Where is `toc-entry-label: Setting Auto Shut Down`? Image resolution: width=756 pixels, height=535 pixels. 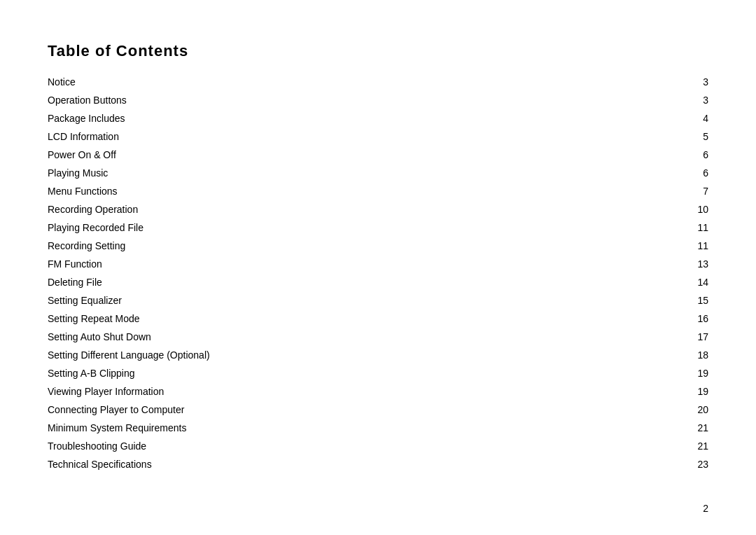 toc-entry-label: Setting Auto Shut Down is located at coordinates (345, 337).